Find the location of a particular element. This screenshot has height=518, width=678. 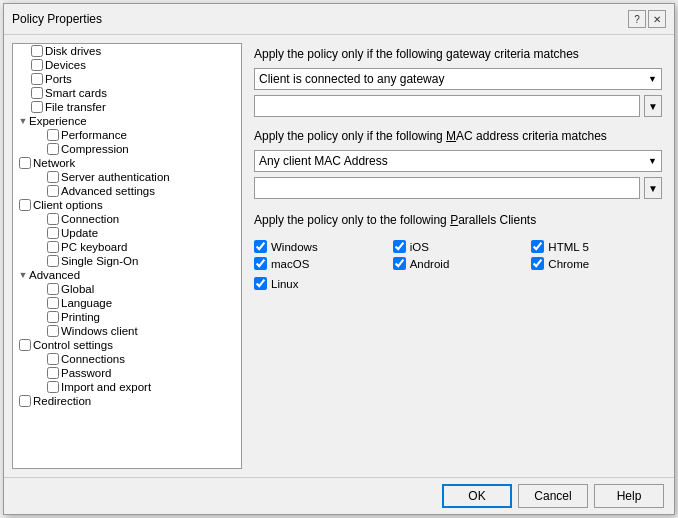

tree-label-network: Network is located at coordinates (54, 163).